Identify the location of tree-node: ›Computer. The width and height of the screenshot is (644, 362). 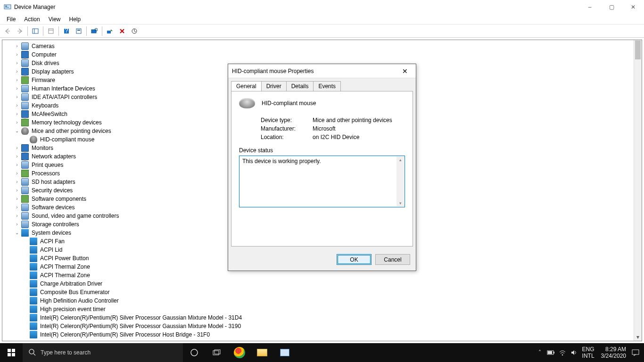
(323, 55).